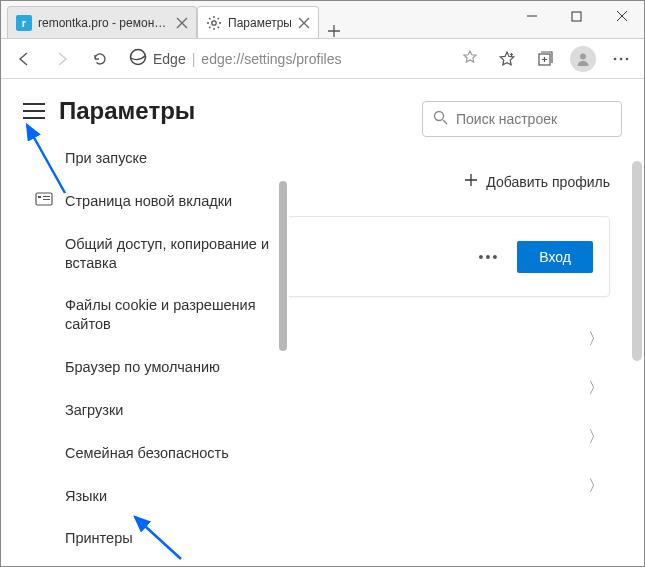  What do you see at coordinates (622, 16) in the screenshot?
I see `close-button` at bounding box center [622, 16].